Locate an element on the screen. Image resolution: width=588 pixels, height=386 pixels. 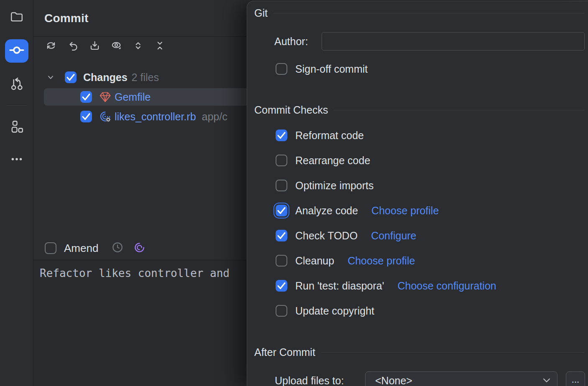
project-tool-button is located at coordinates (17, 18).